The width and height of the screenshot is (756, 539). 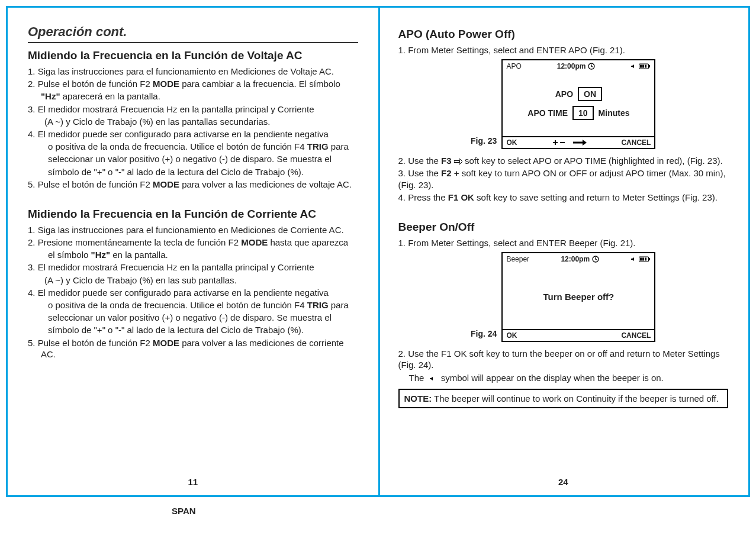 I want to click on softkey-cancel: CANCEL, so click(x=636, y=335).